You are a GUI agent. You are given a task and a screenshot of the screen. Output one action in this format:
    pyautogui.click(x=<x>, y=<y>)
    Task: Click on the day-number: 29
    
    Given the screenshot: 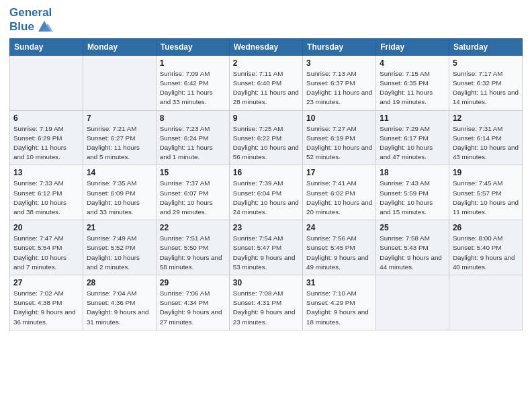 What is the action you would take?
    pyautogui.click(x=193, y=283)
    